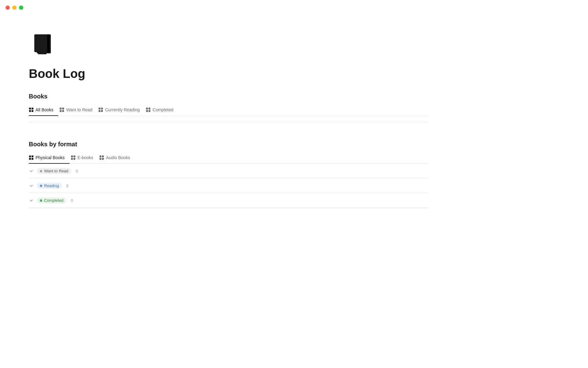 This screenshot has height=368, width=588. Describe the element at coordinates (79, 110) in the screenshot. I see `tab-want-to-read-label: Want to Read` at that location.